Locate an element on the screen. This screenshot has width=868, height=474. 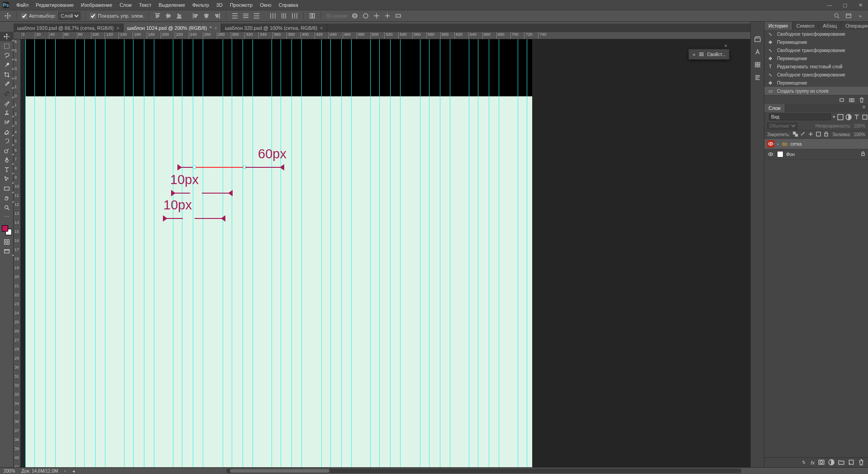
doc-tab-0: шаблон 1920.psd @ 66,7% (сетка, RGB/8) × is located at coordinates (69, 28).